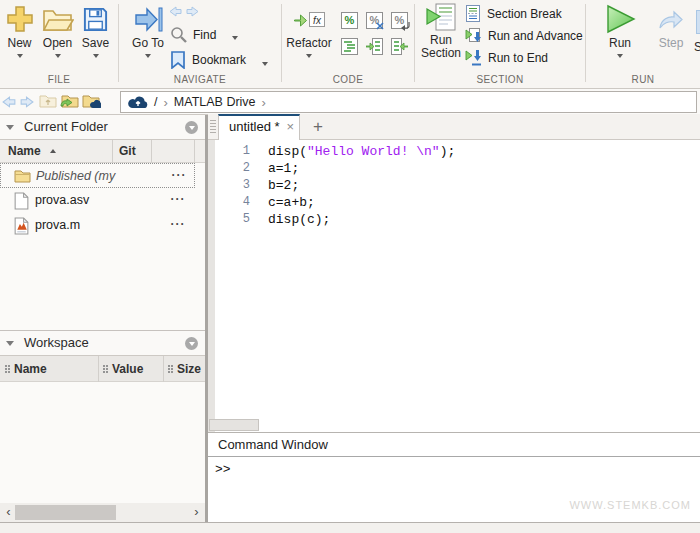  Describe the element at coordinates (441, 18) in the screenshot. I see `run-section-icon` at that location.